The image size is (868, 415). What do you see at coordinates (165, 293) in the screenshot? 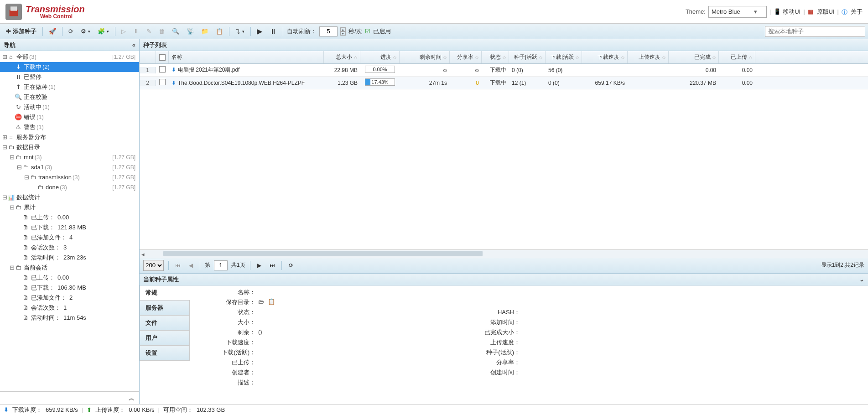
I see `prop-tab-0: 常规` at bounding box center [165, 293].